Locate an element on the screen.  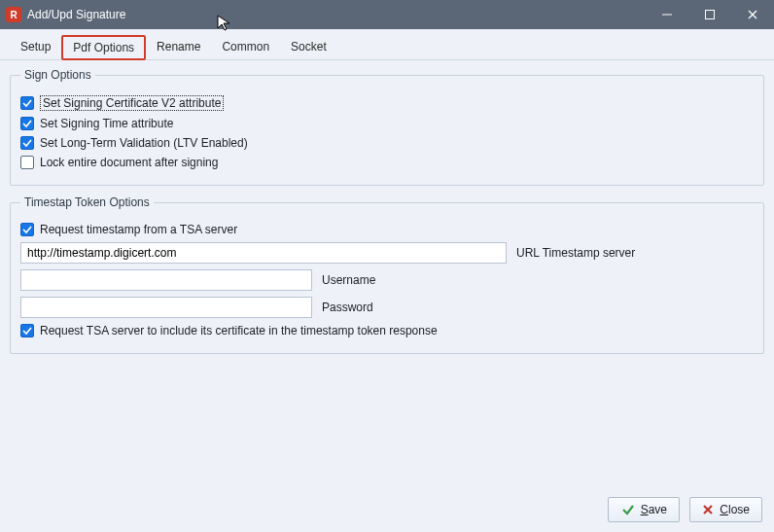
group-tsa-options-legend: Timestap Token Options is located at coordinates (88, 202).